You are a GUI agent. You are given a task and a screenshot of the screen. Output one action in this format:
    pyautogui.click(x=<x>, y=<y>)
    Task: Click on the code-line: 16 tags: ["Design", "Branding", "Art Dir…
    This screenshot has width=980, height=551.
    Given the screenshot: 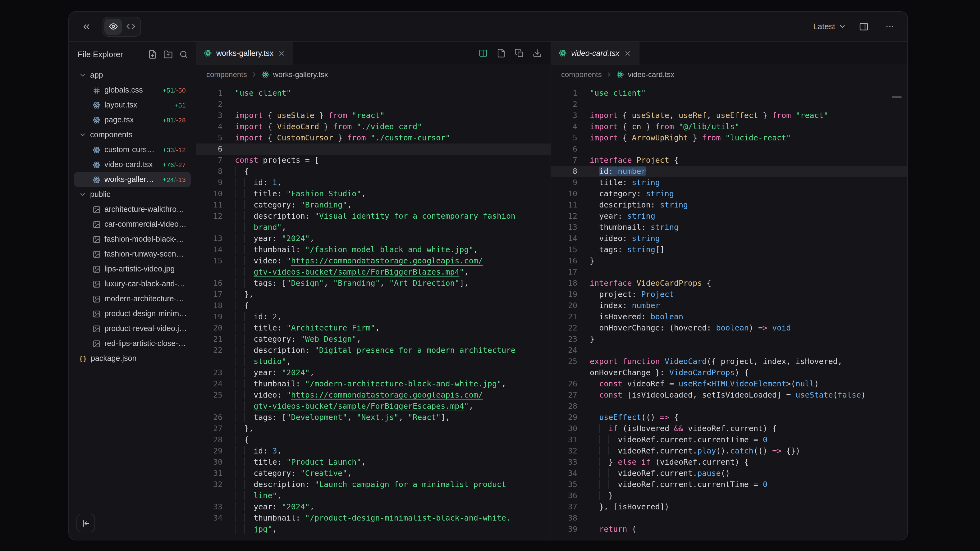 What is the action you would take?
    pyautogui.click(x=374, y=283)
    